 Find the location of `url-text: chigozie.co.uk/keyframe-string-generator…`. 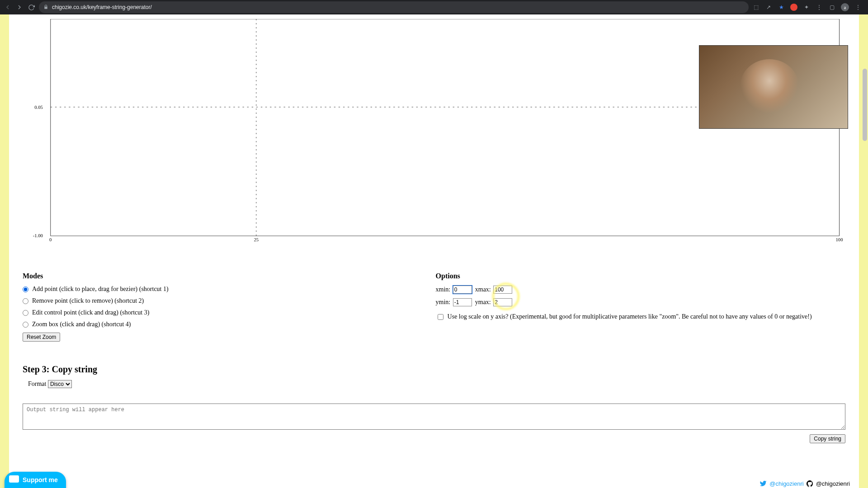

url-text: chigozie.co.uk/keyframe-string-generator… is located at coordinates (102, 7).